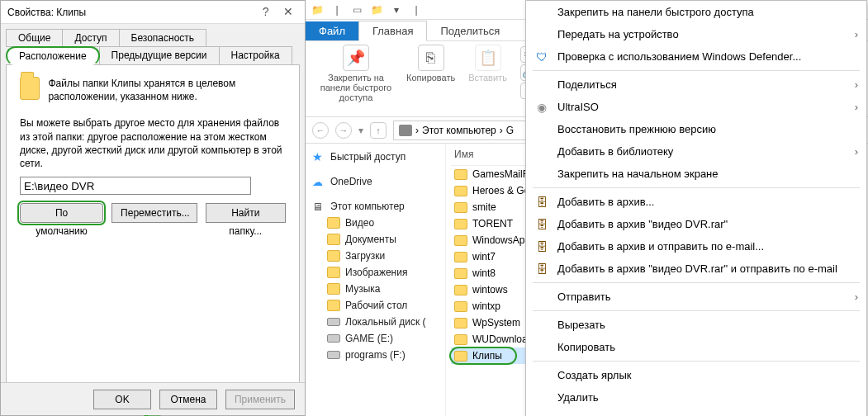 This screenshot has height=416, width=868. What do you see at coordinates (393, 31) in the screenshot?
I see `ribbon-tab-home: Главная` at bounding box center [393, 31].